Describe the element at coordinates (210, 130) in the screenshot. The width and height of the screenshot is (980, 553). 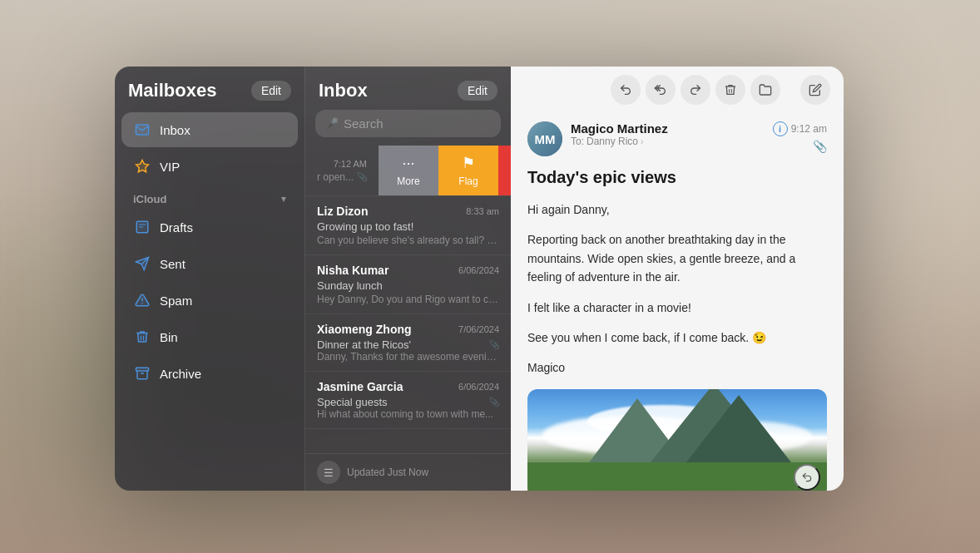
I see `sidebar-item-inbox: Inbox` at that location.